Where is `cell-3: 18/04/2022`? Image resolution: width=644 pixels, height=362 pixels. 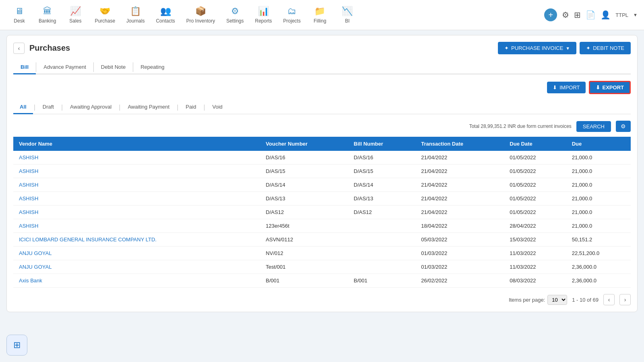
cell-3: 18/04/2022 is located at coordinates (460, 226).